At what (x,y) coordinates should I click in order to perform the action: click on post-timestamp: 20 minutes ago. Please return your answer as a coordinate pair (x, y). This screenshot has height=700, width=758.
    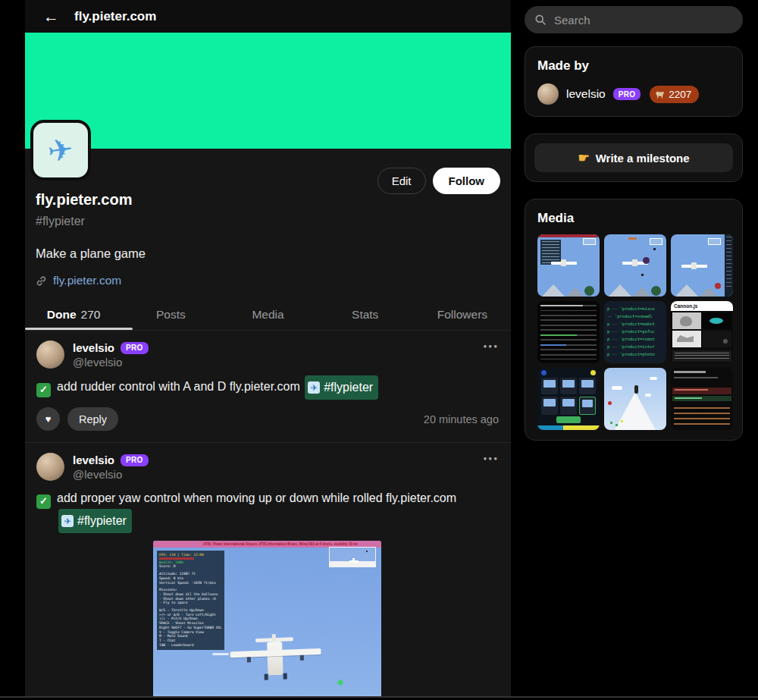
    Looking at the image, I should click on (461, 419).